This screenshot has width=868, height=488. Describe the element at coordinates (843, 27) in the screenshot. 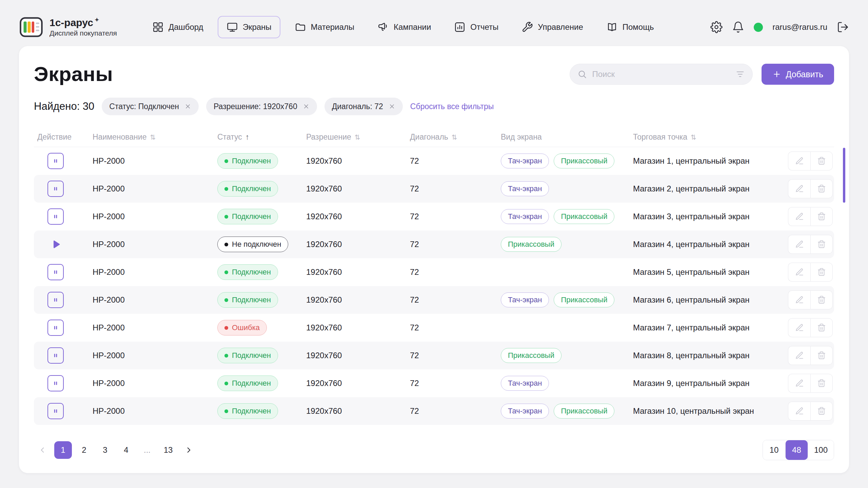

I see `logout-button` at that location.